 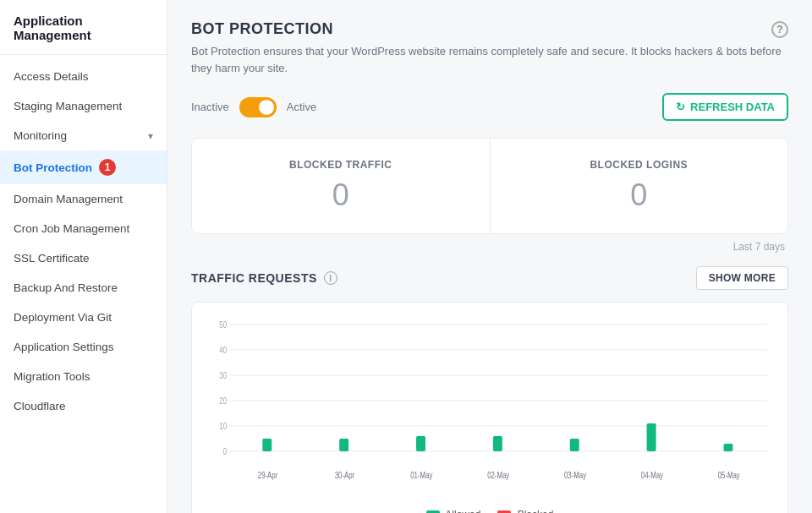 I want to click on refresh-button: ↻ REFRESH DATA, so click(x=726, y=106).